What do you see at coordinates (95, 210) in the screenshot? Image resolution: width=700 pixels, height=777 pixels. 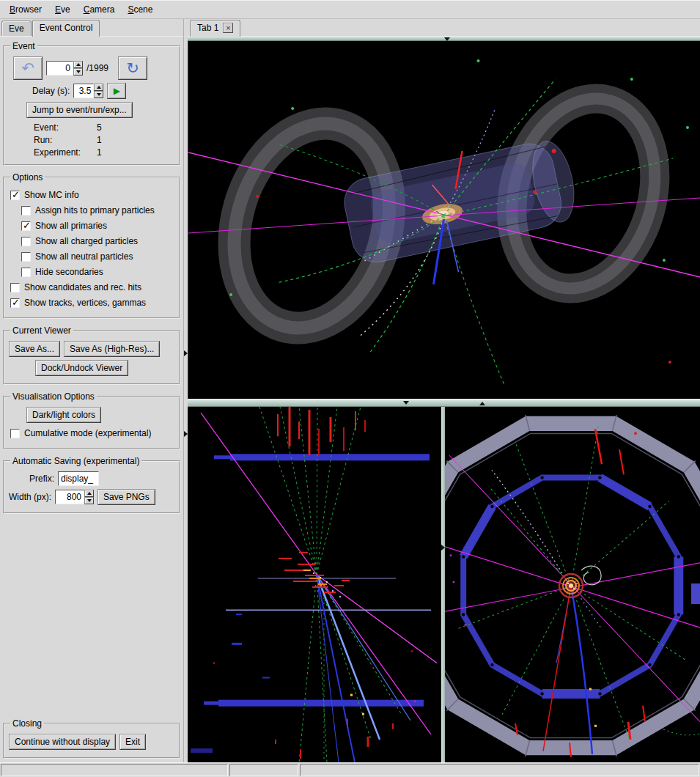 I see `checkbox-label: Assign hits to primary particles` at bounding box center [95, 210].